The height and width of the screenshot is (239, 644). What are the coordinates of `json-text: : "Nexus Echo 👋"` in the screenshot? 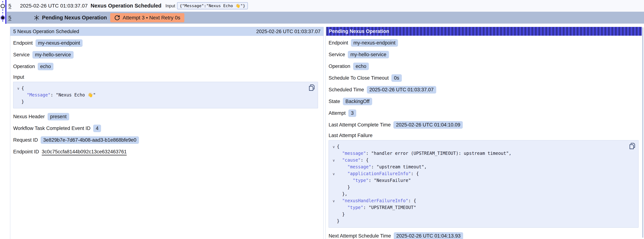 It's located at (73, 95).